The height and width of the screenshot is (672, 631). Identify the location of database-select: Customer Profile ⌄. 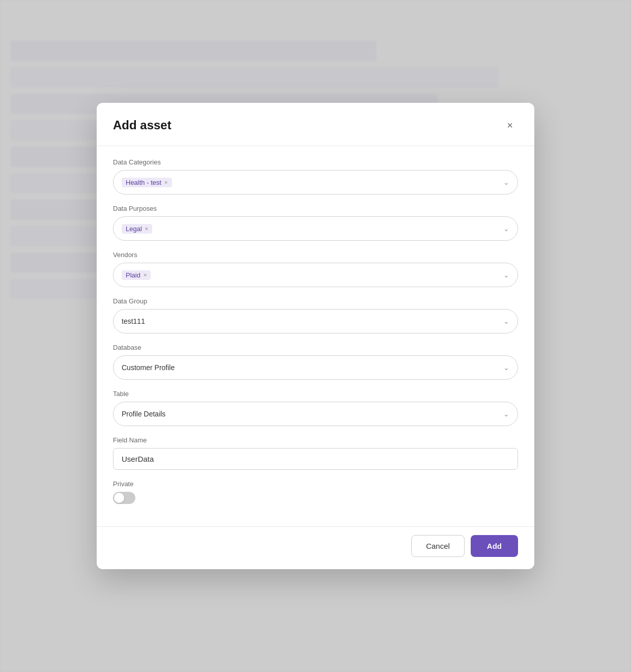
(316, 368).